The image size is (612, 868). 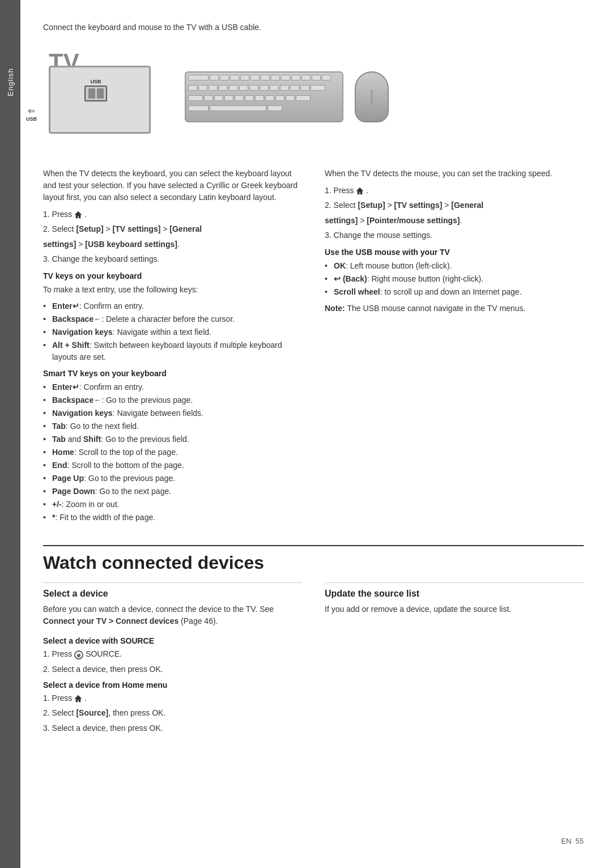 What do you see at coordinates (172, 320) in the screenshot?
I see `list-item: Backspace←: Delete a character before th…` at bounding box center [172, 320].